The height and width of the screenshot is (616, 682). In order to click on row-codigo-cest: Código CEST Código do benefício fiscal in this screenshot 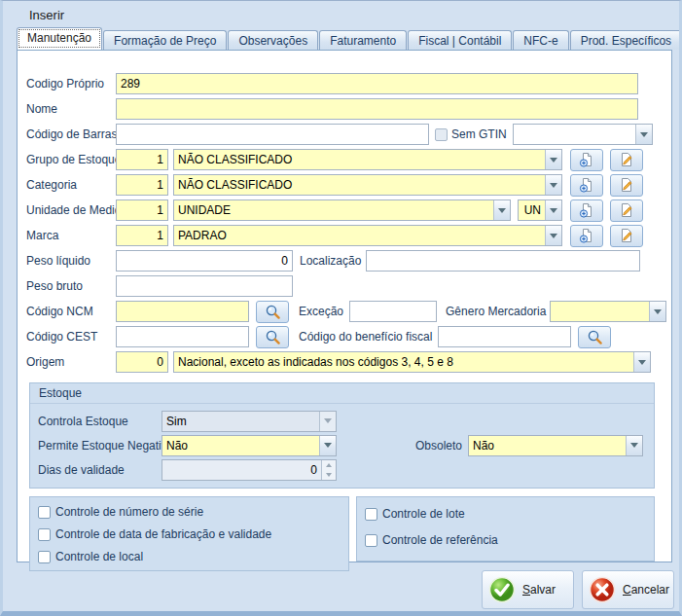, I will do `click(348, 337)`.